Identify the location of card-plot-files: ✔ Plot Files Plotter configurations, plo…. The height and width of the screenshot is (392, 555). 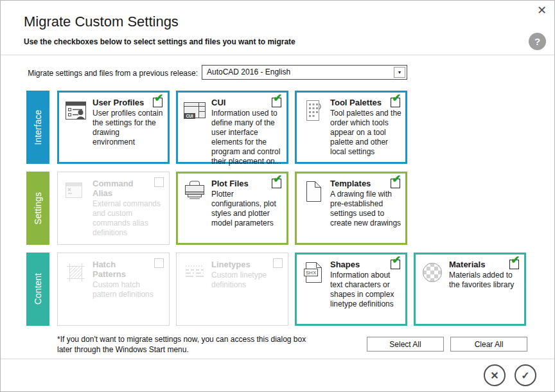
(233, 208).